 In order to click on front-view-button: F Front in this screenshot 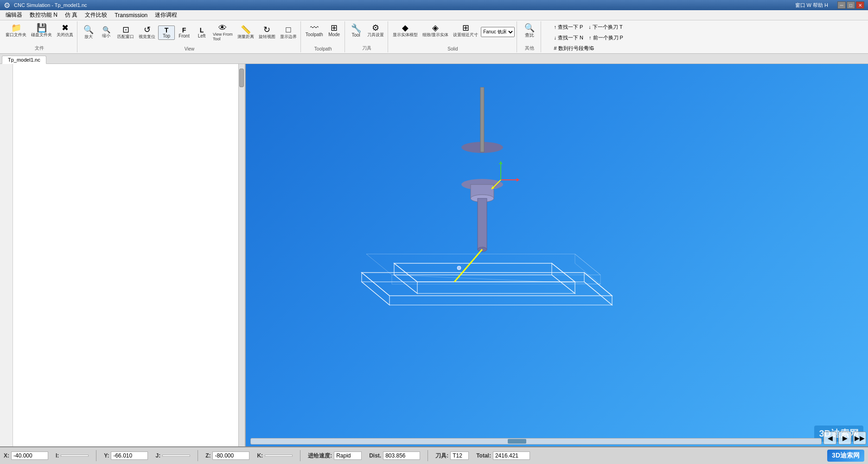, I will do `click(184, 32)`.